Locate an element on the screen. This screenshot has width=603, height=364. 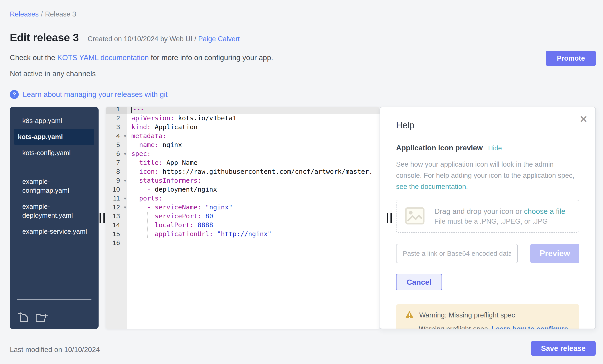
code-line: kind: Application is located at coordinates (253, 127).